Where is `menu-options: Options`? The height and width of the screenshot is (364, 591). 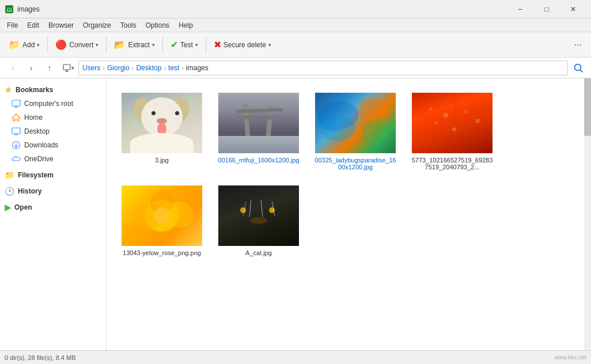 menu-options: Options is located at coordinates (158, 25).